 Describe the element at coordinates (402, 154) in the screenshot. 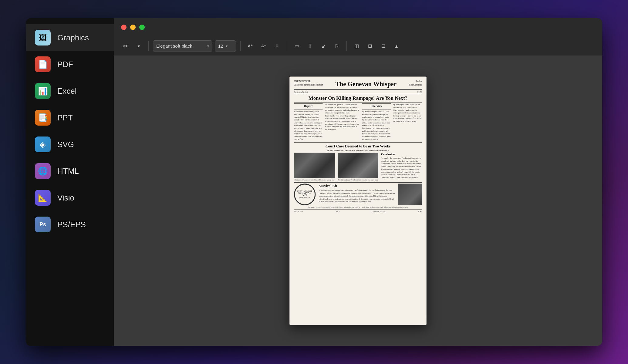

I see `conclusion-title: Conclusion` at that location.